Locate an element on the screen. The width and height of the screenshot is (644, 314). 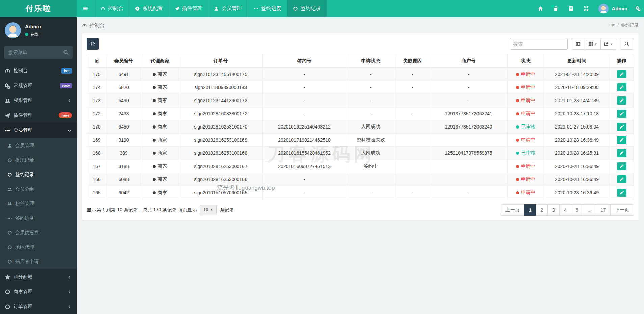
sidebar-item-label: 订单管理 is located at coordinates (40, 307).